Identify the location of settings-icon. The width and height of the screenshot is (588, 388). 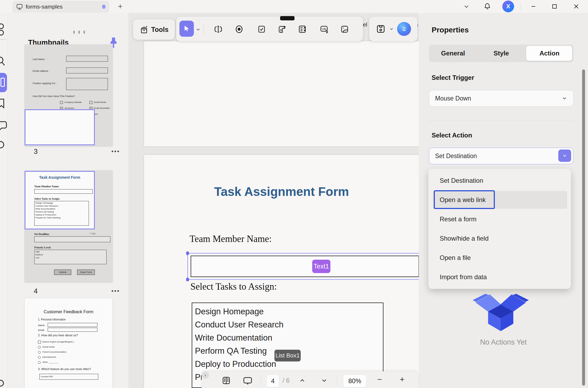
(4, 383).